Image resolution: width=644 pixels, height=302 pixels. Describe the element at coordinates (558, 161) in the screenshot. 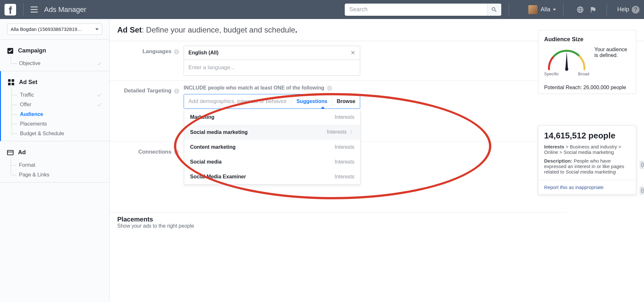

I see `description-label: Description:` at that location.